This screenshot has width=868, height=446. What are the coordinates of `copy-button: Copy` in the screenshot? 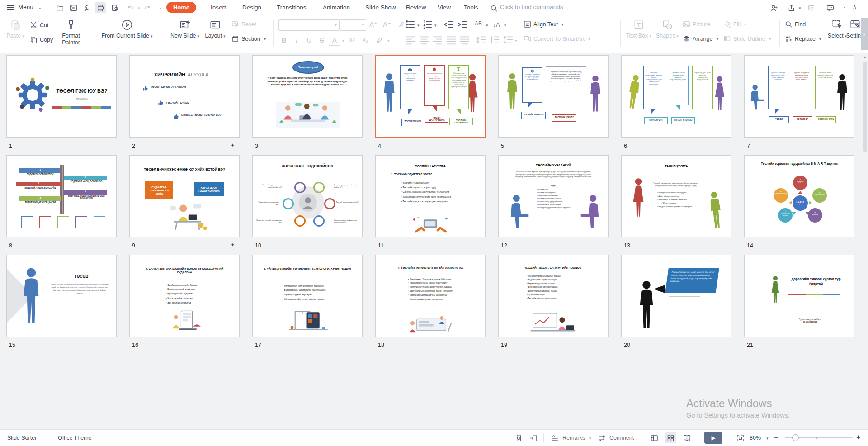 It's located at (42, 40).